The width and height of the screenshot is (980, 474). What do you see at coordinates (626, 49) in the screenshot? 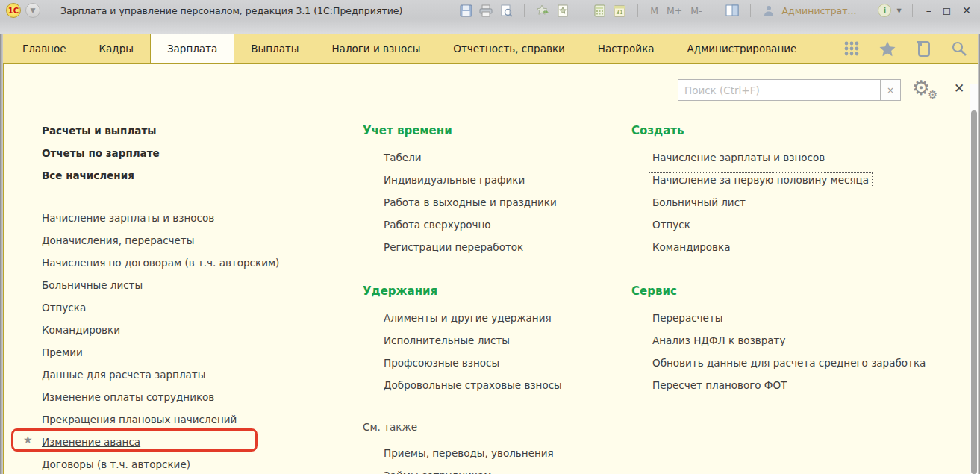
I see `tab-label: Настройка` at bounding box center [626, 49].